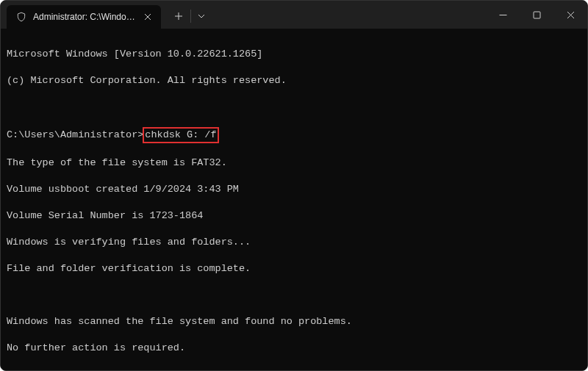 The image size is (588, 371). I want to click on highlighted-command: chkdsk G: /f, so click(181, 135).